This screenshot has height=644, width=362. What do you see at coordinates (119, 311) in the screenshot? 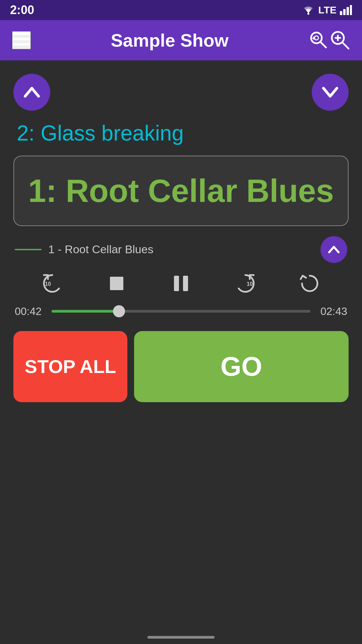
I see `progress-thumb` at bounding box center [119, 311].